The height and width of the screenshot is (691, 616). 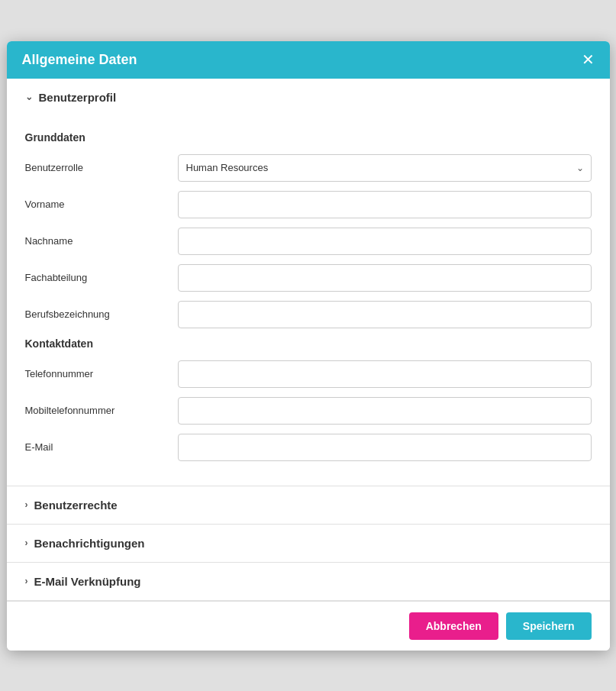 I want to click on modal-footer: Abbrechen Speichern, so click(x=308, y=626).